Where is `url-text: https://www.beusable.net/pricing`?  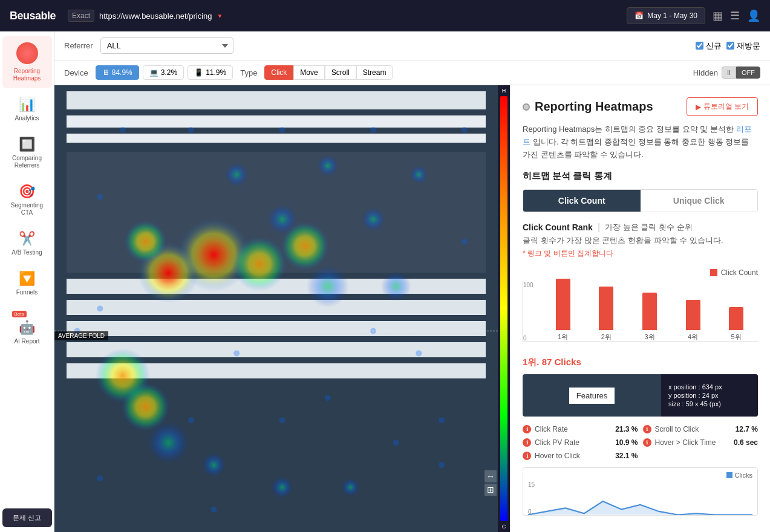 url-text: https://www.beusable.net/pricing is located at coordinates (155, 16).